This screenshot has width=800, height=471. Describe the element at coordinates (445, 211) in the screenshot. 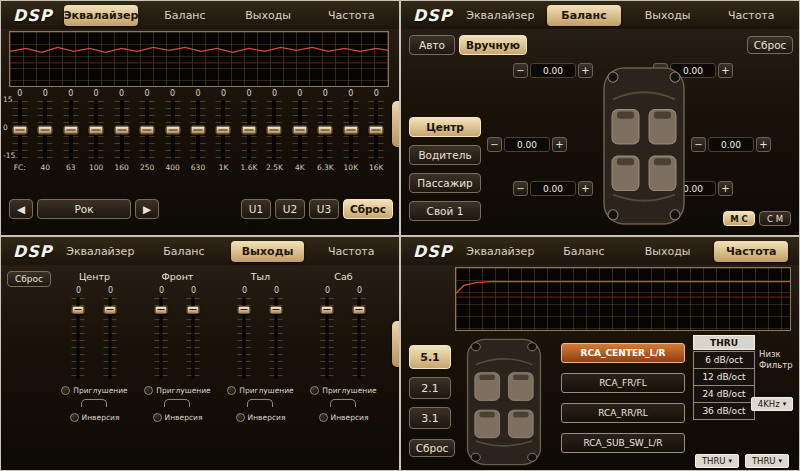

I see `balance-preset-custom: Свой 1` at that location.